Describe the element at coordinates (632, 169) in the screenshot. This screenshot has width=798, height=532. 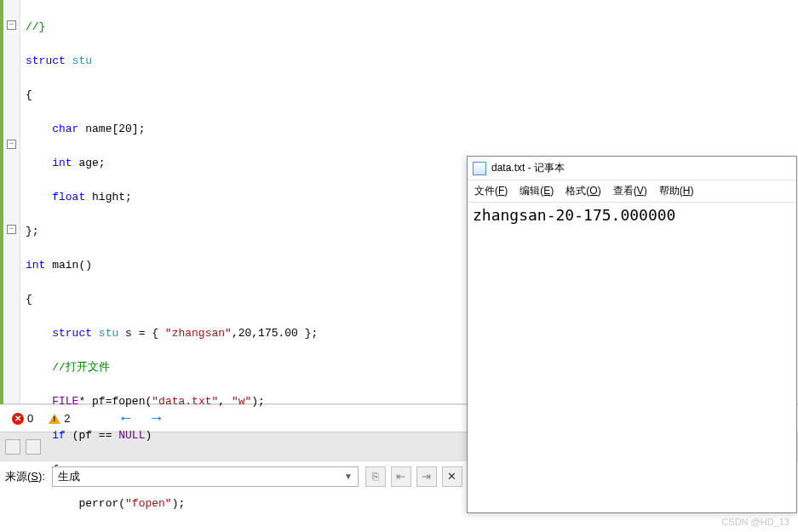
I see `notepad-titlebar: data.txt - 记事本` at that location.